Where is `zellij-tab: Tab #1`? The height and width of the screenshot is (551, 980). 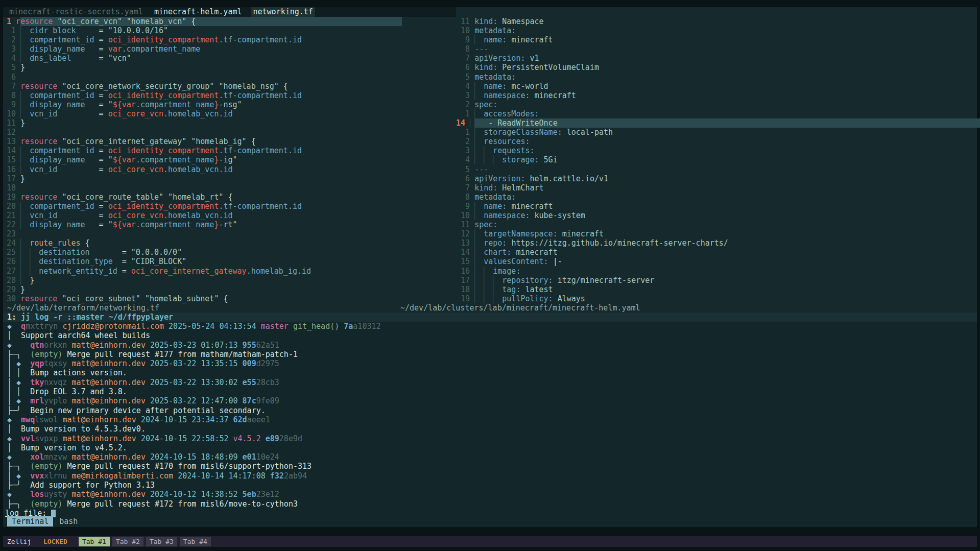 zellij-tab: Tab #1 is located at coordinates (94, 541).